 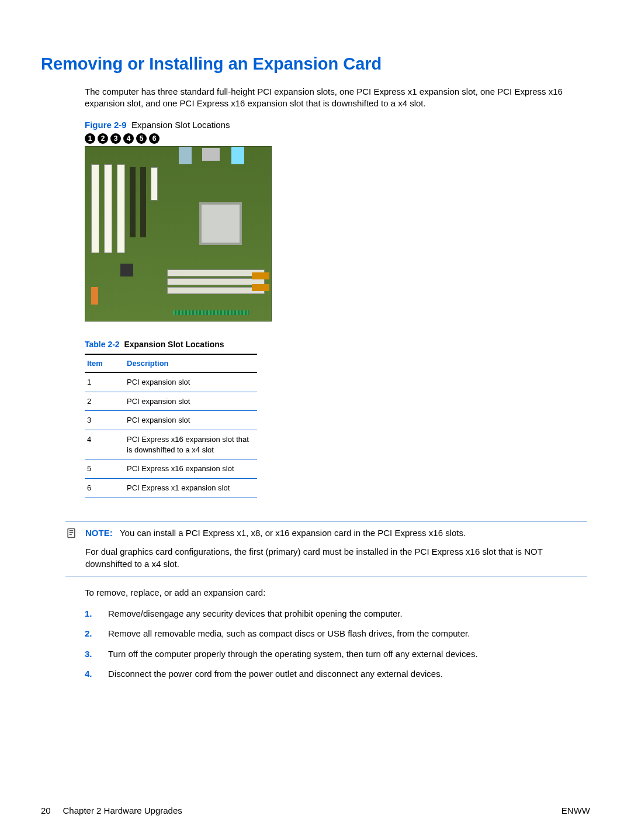 I want to click on footer-right: ENWW, so click(x=576, y=811).